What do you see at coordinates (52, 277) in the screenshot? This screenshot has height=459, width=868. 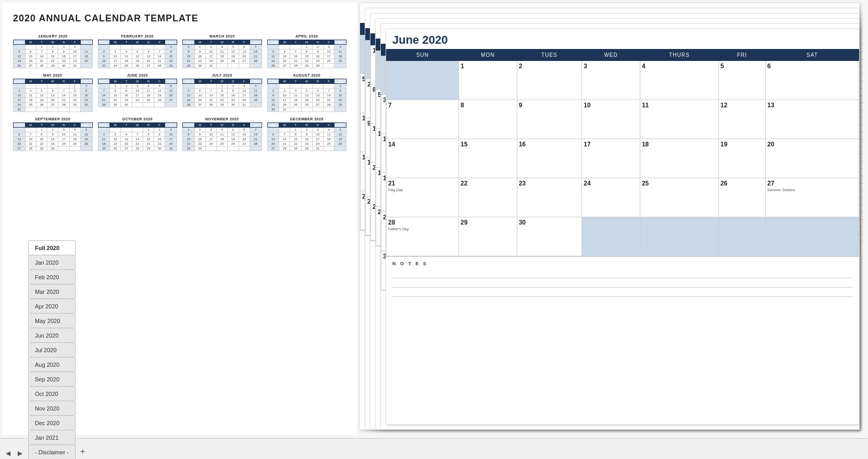 I see `tab-feb-2020: Feb 2020` at bounding box center [52, 277].